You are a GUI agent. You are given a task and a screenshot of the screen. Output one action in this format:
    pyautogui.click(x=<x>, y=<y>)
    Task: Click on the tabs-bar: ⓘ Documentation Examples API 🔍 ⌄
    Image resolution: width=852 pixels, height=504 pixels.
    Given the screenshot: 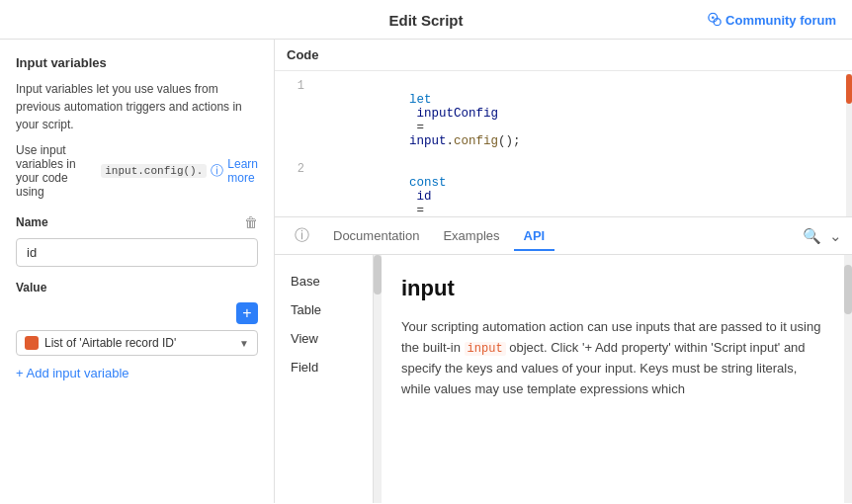 What is the action you would take?
    pyautogui.click(x=563, y=236)
    